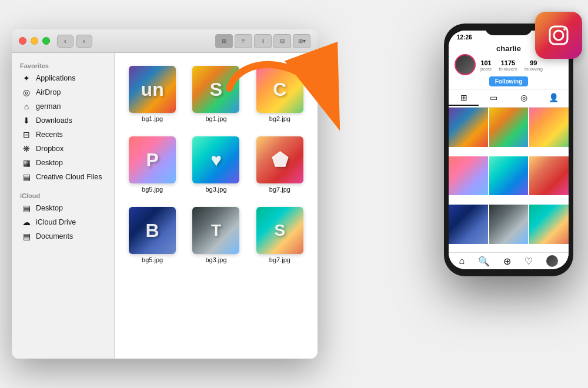 This screenshot has height=388, width=588. Describe the element at coordinates (63, 177) in the screenshot. I see `sidebar-item-creative-cloud: ▤ Creative Cloud Files` at that location.